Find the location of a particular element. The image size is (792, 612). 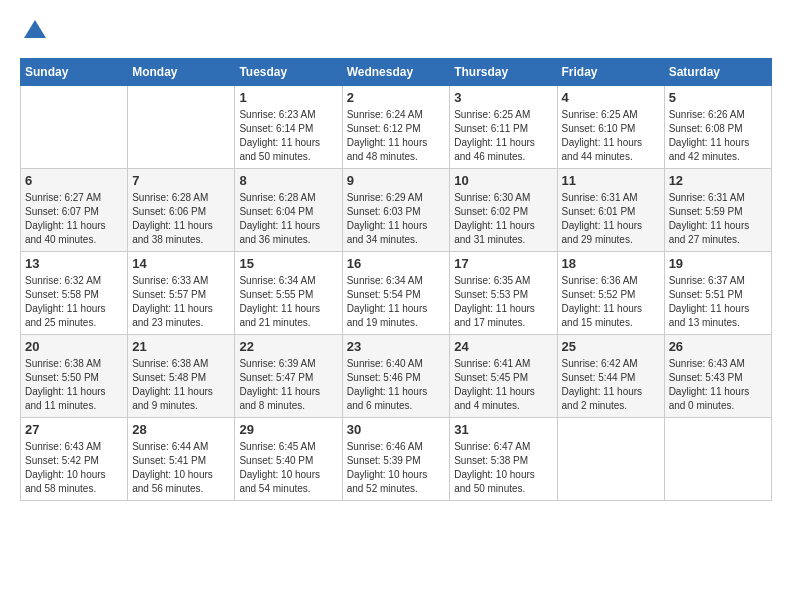

day-info: Sunrise: 6:43 AM Sunset: 5:43 PM Dayligh… is located at coordinates (718, 385).